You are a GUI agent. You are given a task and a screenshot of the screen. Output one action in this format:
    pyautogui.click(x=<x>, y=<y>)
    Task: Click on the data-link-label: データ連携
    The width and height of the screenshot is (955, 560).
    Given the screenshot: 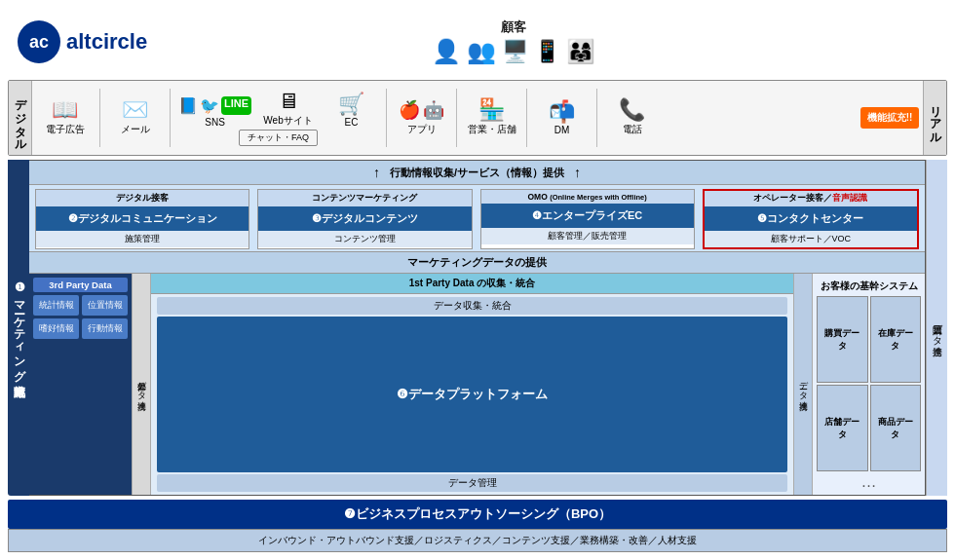 What is the action you would take?
    pyautogui.click(x=803, y=384)
    